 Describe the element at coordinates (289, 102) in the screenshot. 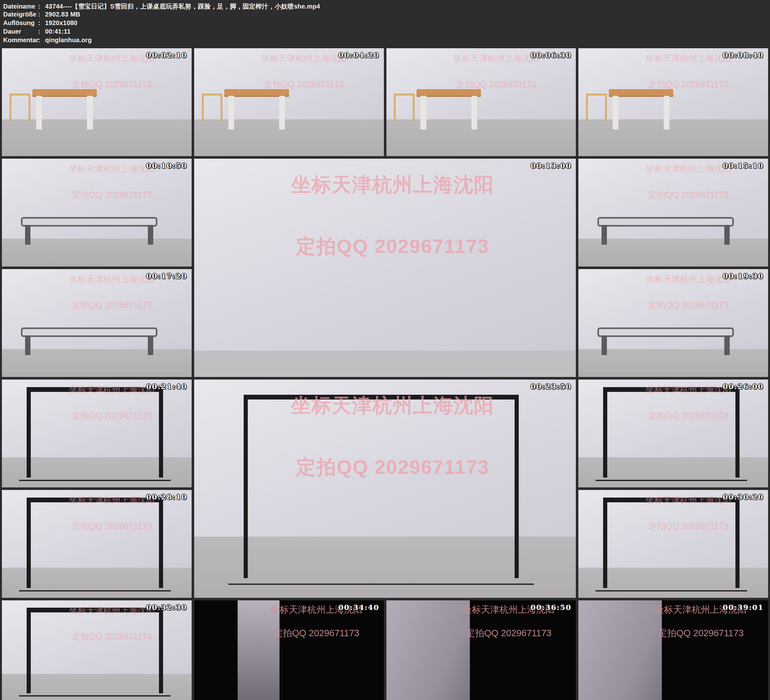

I see `video-thumbnail-2: 坐标天津杭州上海沈阳 定拍QQ 2029671173 00:04:20` at that location.